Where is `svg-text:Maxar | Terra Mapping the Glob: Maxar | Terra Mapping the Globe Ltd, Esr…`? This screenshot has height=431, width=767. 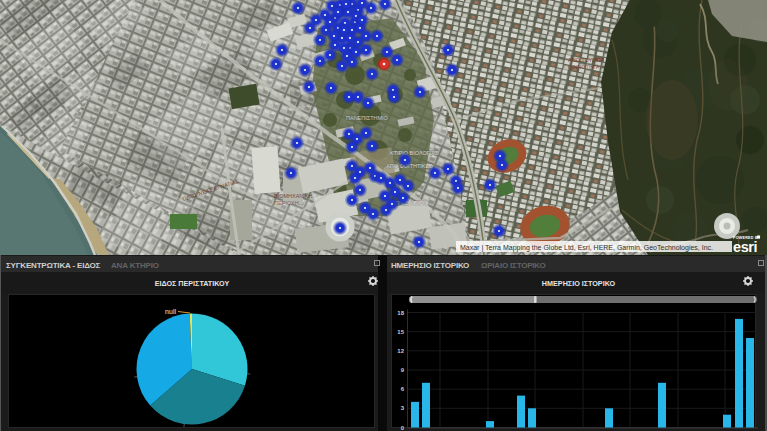 svg-text:Maxar | Terra Mapping the Glob: Maxar | Terra Mapping the Globe Ltd, Esr… is located at coordinates (586, 248).